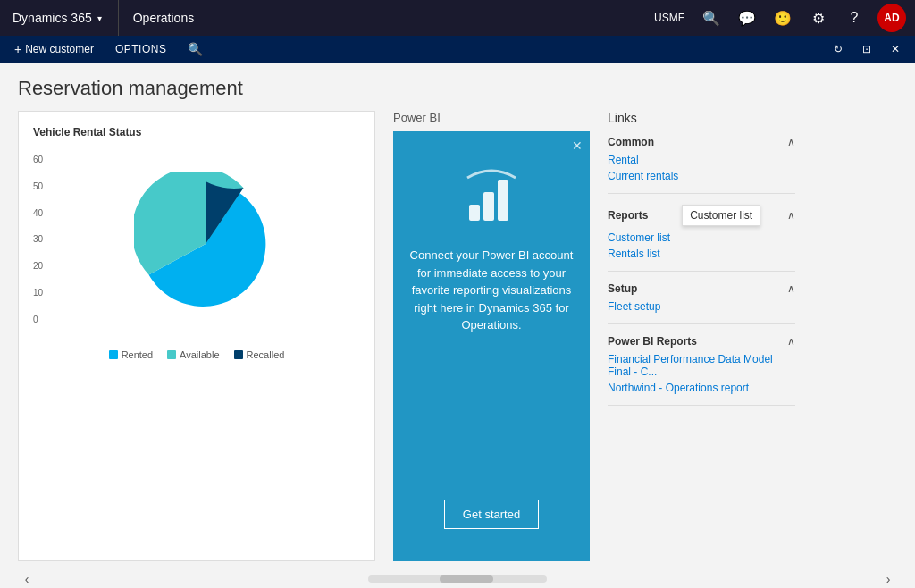  Describe the element at coordinates (854, 18) in the screenshot. I see `help-icon: ?` at that location.